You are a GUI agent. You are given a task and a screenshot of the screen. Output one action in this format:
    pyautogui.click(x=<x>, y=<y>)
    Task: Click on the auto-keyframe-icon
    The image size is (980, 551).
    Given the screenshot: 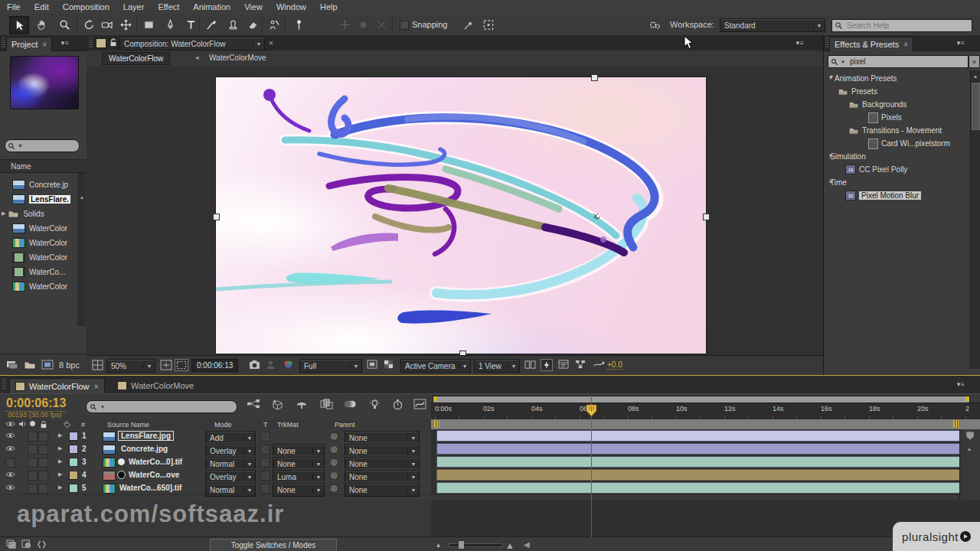 What is the action you would take?
    pyautogui.click(x=398, y=404)
    